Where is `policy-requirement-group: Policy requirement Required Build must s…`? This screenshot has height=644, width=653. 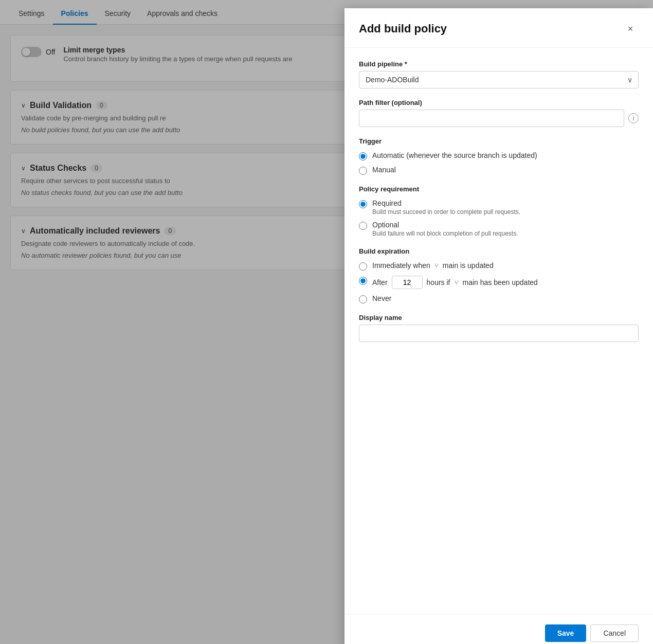
policy-requirement-group: Policy requirement Required Build must s… is located at coordinates (499, 211).